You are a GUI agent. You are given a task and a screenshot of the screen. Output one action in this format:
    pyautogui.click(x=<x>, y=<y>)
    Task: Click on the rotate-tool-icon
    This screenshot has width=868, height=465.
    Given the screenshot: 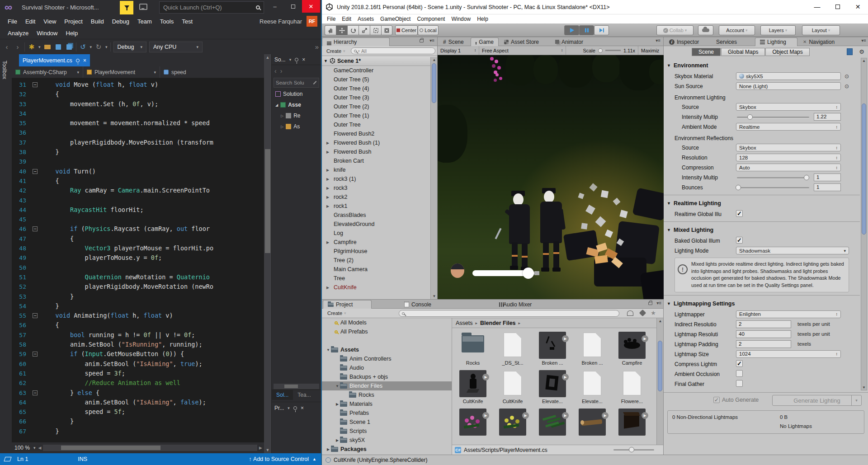 What is the action you would take?
    pyautogui.click(x=353, y=30)
    